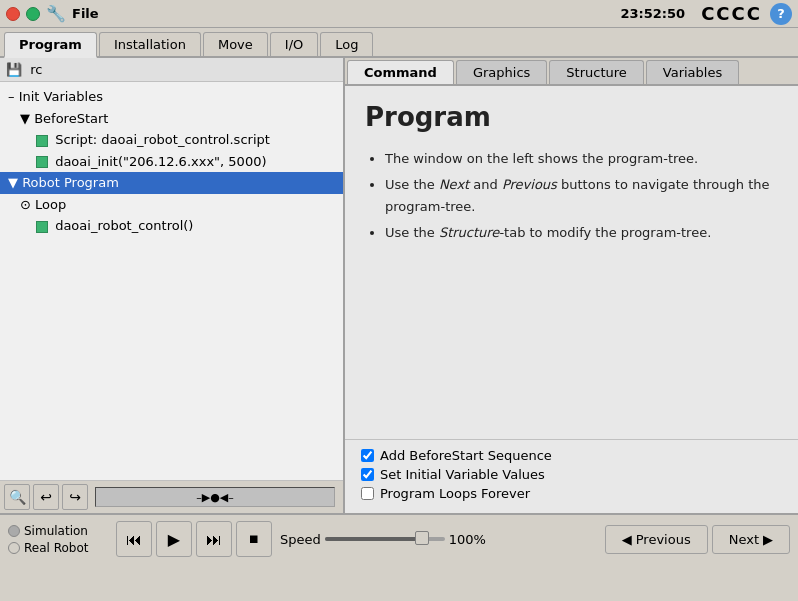 This screenshot has width=798, height=601. Describe the element at coordinates (236, 44) in the screenshot. I see `tab-move: Move` at that location.